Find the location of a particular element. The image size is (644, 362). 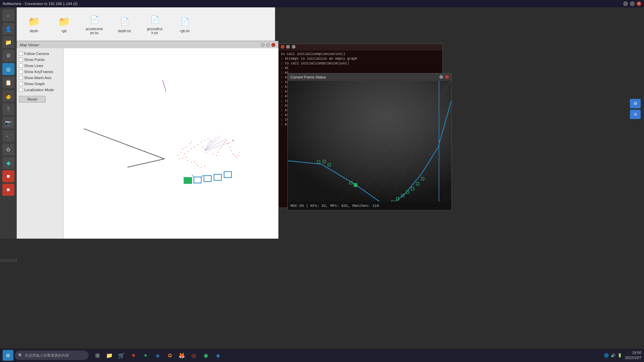

map-viewer-close is located at coordinates (273, 45).